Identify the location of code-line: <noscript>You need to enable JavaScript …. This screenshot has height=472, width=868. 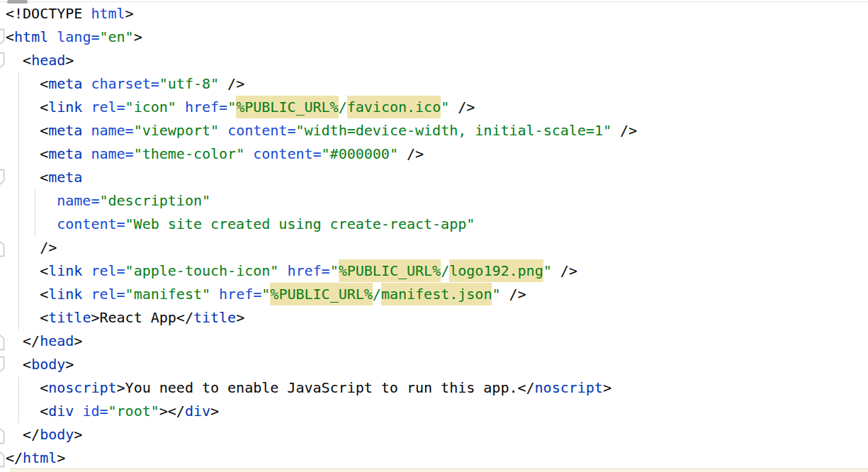
(434, 388).